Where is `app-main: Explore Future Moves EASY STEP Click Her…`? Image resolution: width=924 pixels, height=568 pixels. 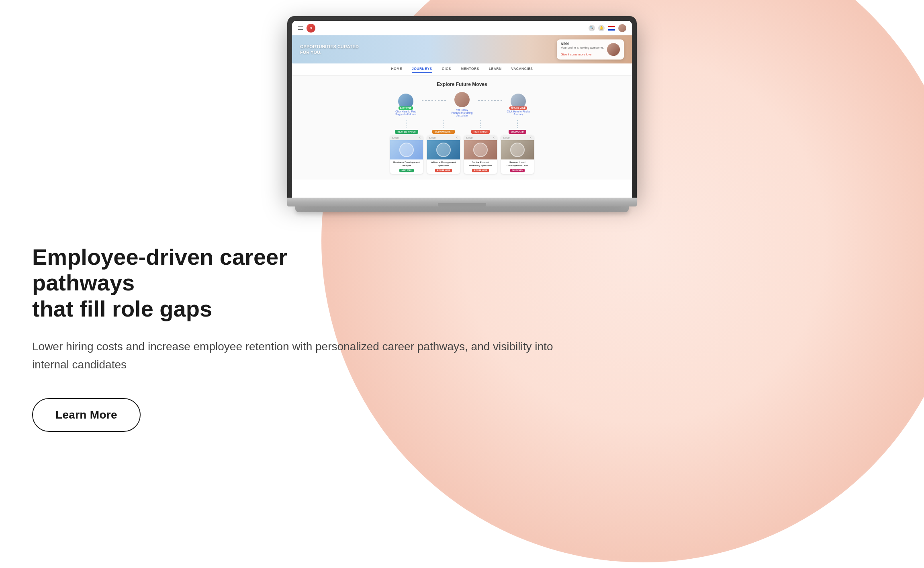
app-main: Explore Future Moves EASY STEP Click Her… is located at coordinates (462, 128).